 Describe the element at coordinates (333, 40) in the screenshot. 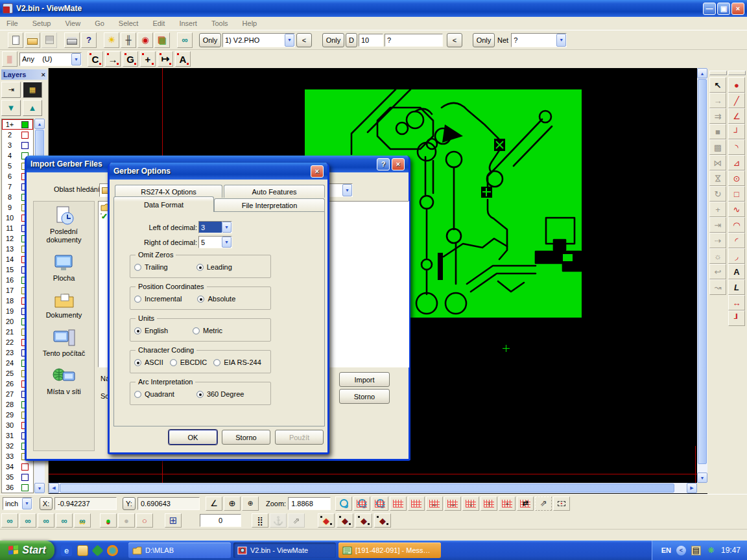

I see `only-dcode-button: Only` at that location.